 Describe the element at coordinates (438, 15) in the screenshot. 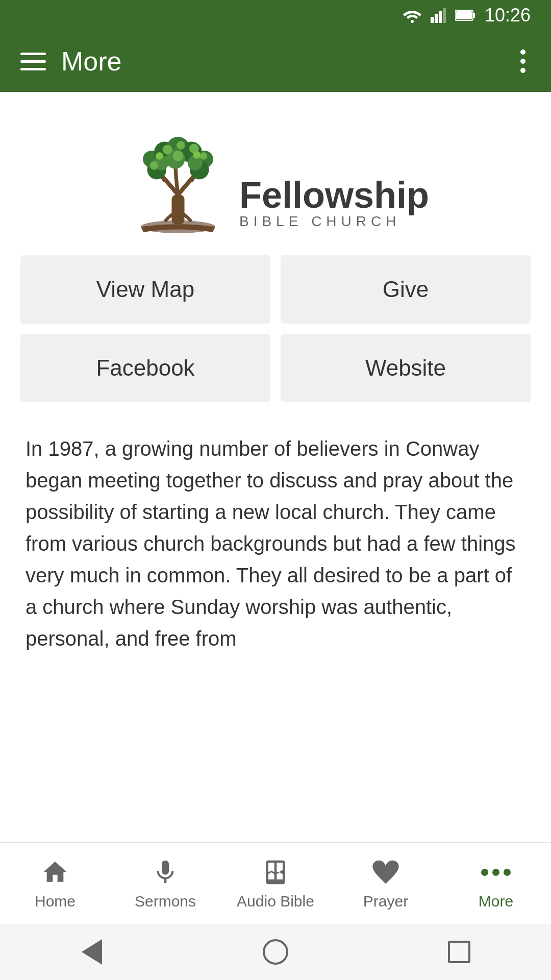

I see `signal-icon` at that location.